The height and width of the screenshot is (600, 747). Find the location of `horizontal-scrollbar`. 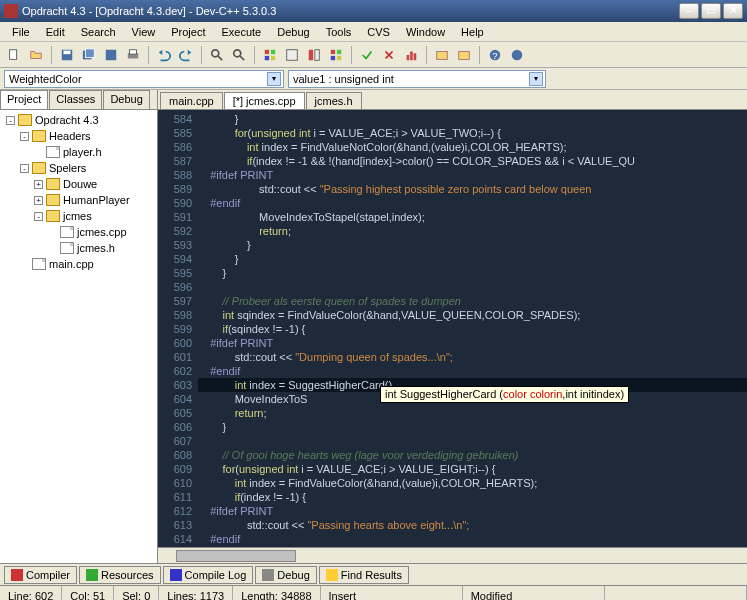

horizontal-scrollbar is located at coordinates (452, 555).